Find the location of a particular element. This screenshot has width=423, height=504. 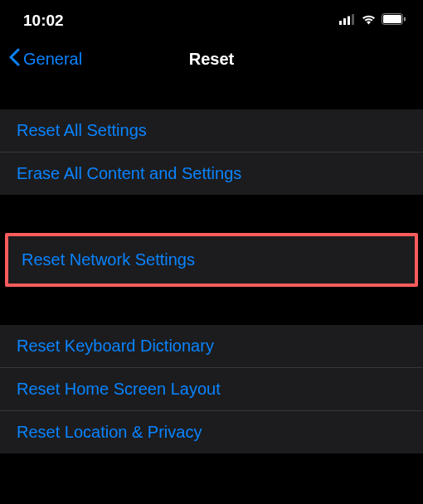

status-icons is located at coordinates (373, 21).